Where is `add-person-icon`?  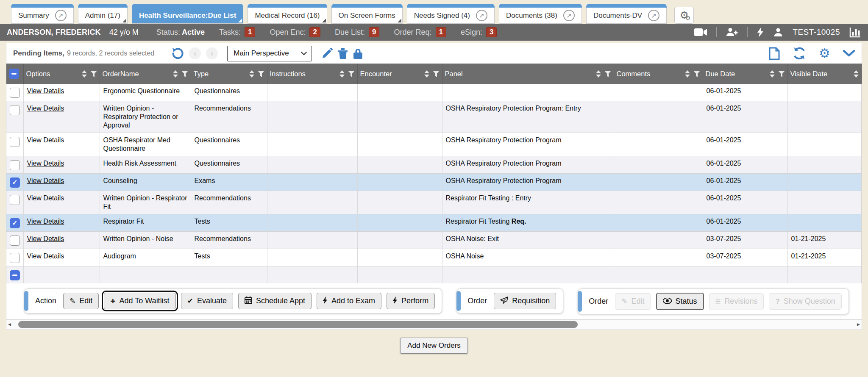
add-person-icon is located at coordinates (732, 32).